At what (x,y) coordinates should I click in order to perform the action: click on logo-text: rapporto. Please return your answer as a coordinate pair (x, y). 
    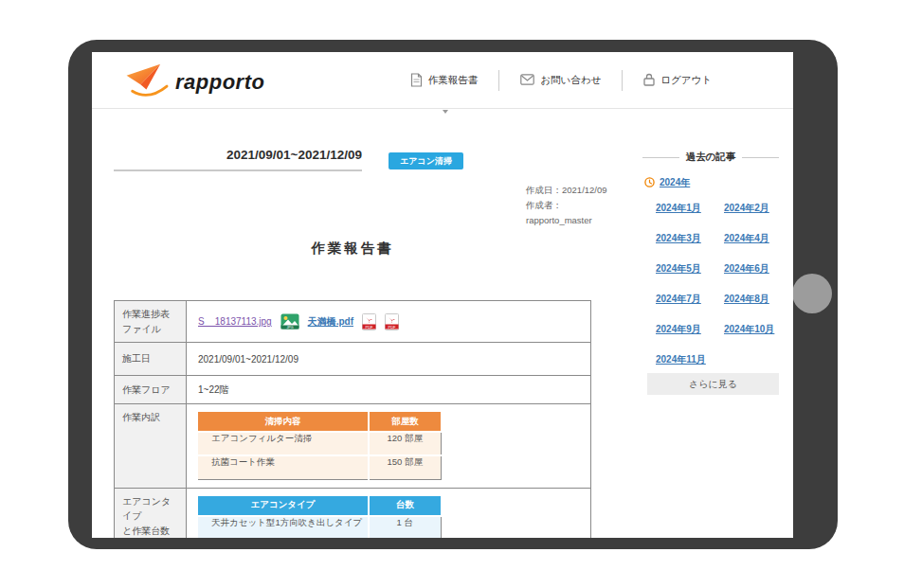
    Looking at the image, I should click on (220, 82).